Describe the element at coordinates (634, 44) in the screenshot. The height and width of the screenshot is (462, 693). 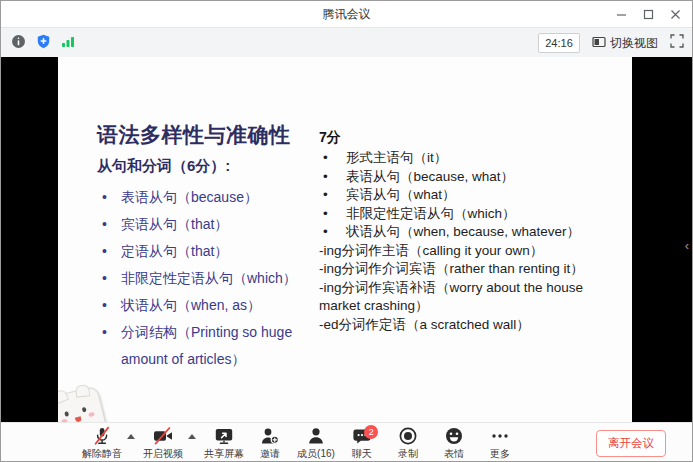
I see `switch-view-label: 切换视图` at that location.